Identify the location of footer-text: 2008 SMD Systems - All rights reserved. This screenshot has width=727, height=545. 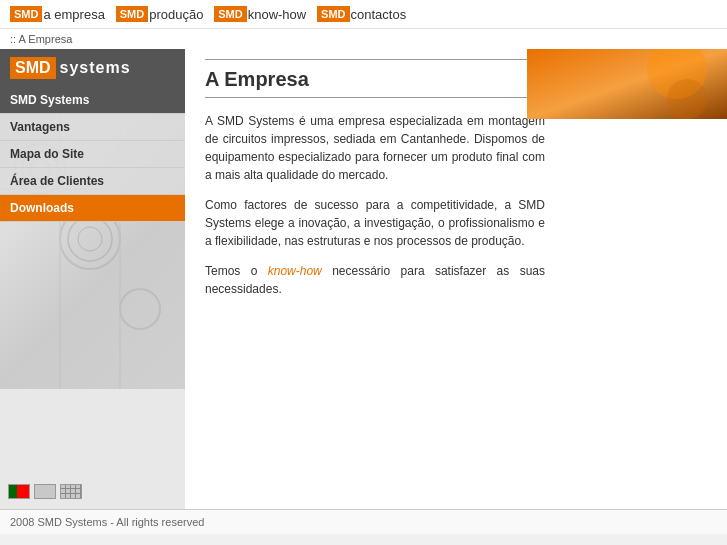
(107, 522).